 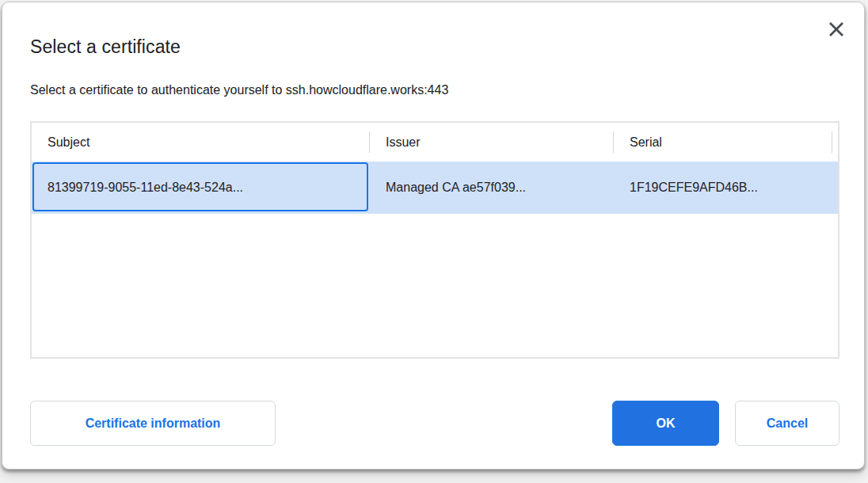 What do you see at coordinates (665, 423) in the screenshot?
I see `ok-button: OK` at bounding box center [665, 423].